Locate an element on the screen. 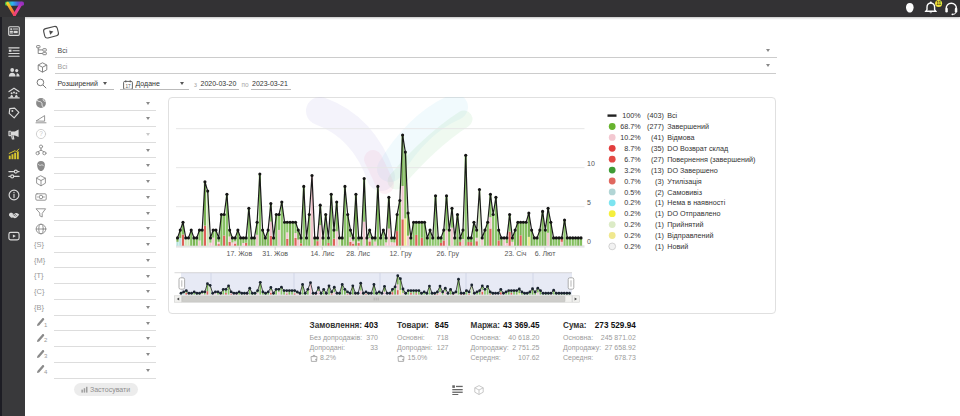  svg-text: Всі is located at coordinates (672, 116).